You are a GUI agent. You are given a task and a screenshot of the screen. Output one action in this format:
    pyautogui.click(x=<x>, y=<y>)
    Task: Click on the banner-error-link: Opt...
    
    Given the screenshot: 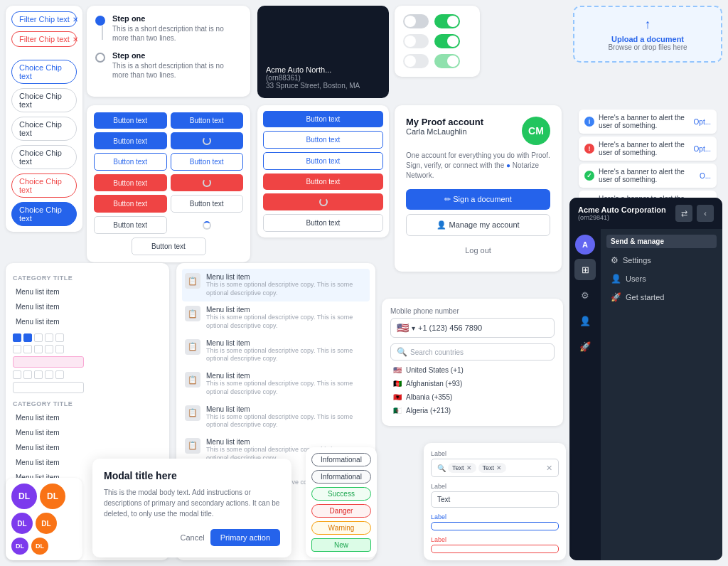 What is the action you would take?
    pyautogui.click(x=702, y=149)
    